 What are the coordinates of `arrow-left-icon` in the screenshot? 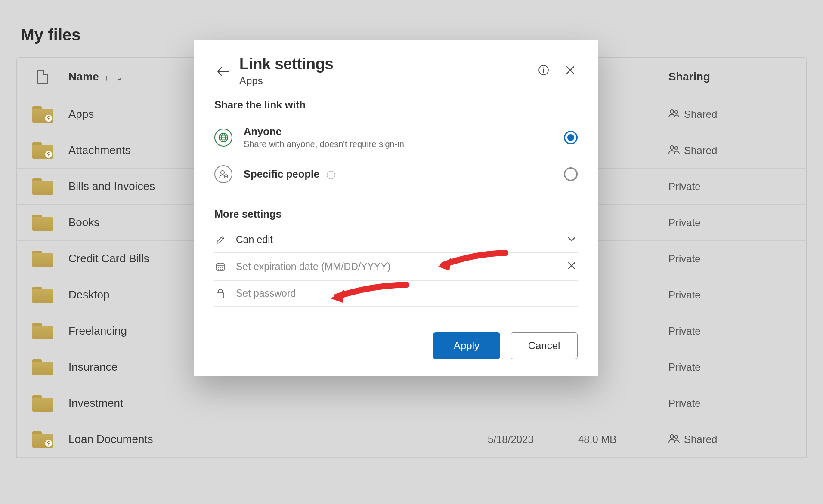 It's located at (223, 71).